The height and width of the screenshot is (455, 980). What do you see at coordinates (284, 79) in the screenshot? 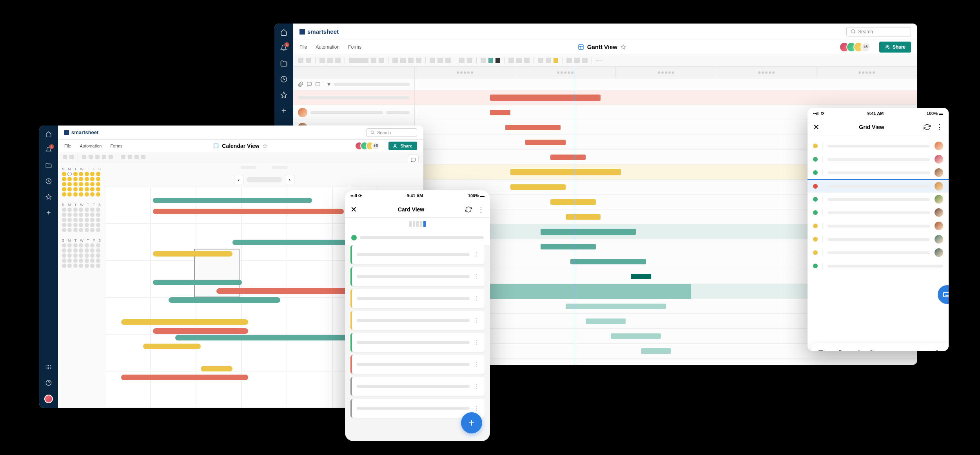
I see `recents-icon` at bounding box center [284, 79].